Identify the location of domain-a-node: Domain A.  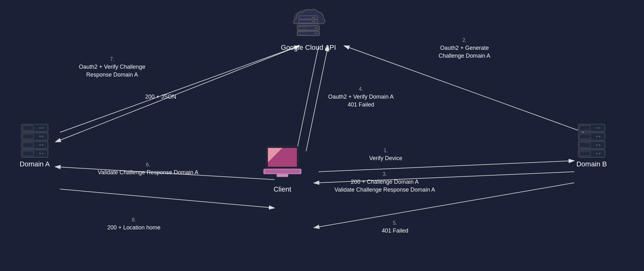
(35, 146).